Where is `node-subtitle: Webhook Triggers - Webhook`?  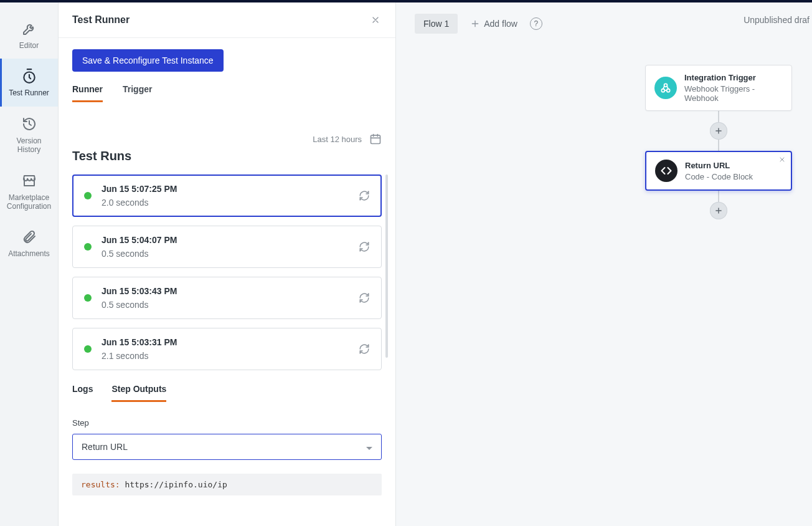
node-subtitle: Webhook Triggers - Webhook is located at coordinates (734, 93).